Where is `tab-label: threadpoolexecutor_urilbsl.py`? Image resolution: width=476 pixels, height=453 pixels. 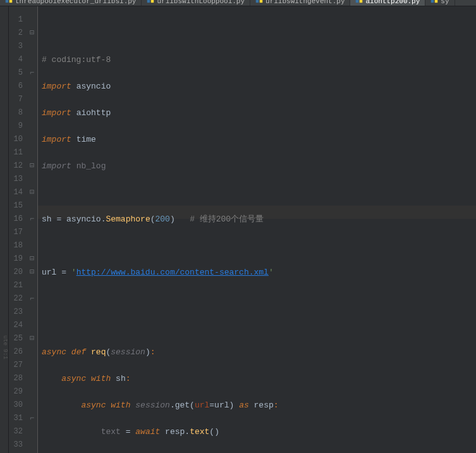
tab-label: threadpoolexecutor_urilbsl.py is located at coordinates (76, 3).